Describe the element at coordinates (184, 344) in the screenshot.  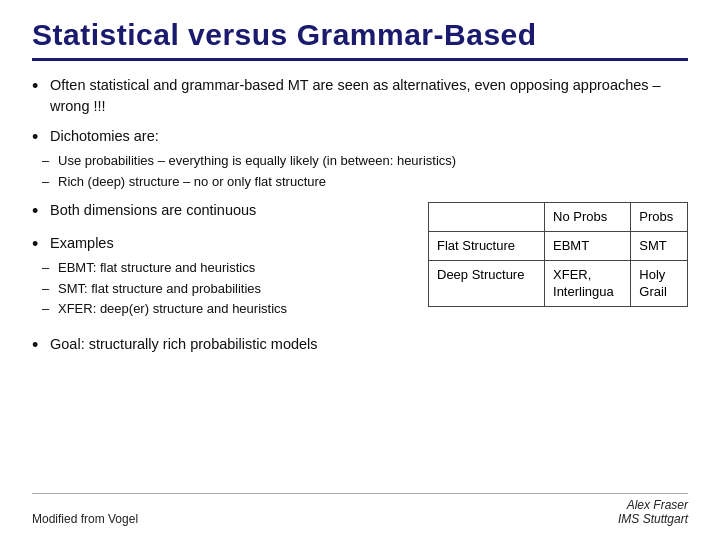
I see `bullet-text-5: Goal: structurally rich probabilistic mo…` at that location.